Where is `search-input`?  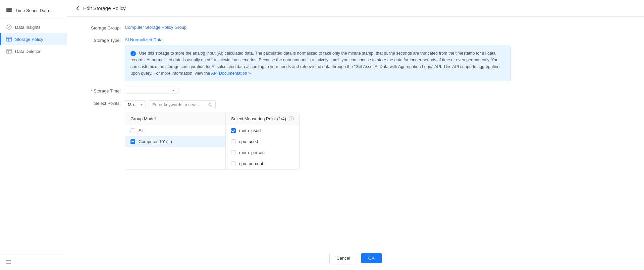
search-input is located at coordinates (179, 105).